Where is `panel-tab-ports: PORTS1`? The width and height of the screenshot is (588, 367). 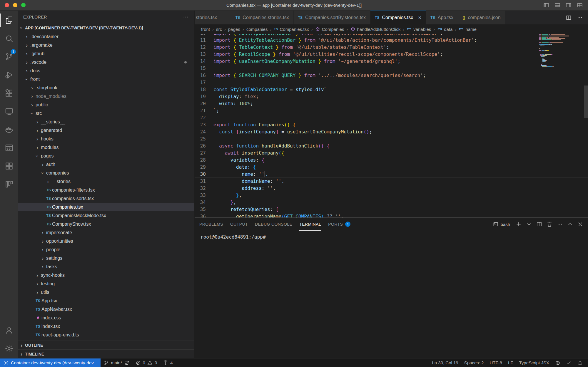
panel-tab-ports: PORTS1 is located at coordinates (339, 224).